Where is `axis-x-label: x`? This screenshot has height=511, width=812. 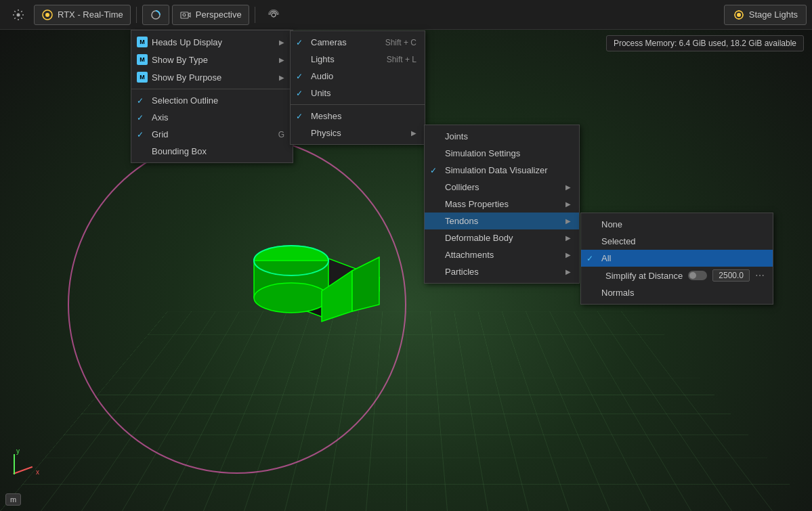 axis-x-label: x is located at coordinates (38, 472).